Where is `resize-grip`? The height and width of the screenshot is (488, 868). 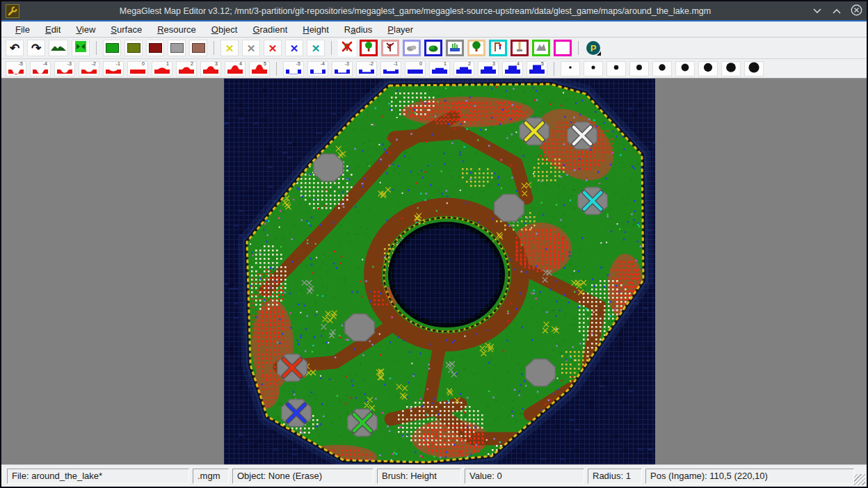
resize-grip is located at coordinates (860, 480).